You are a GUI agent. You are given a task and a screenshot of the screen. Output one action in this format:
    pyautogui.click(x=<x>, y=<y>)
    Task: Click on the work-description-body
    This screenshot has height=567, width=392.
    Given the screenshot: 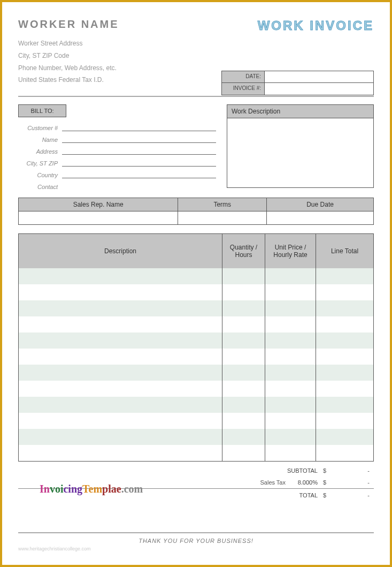 What is the action you would take?
    pyautogui.click(x=301, y=153)
    